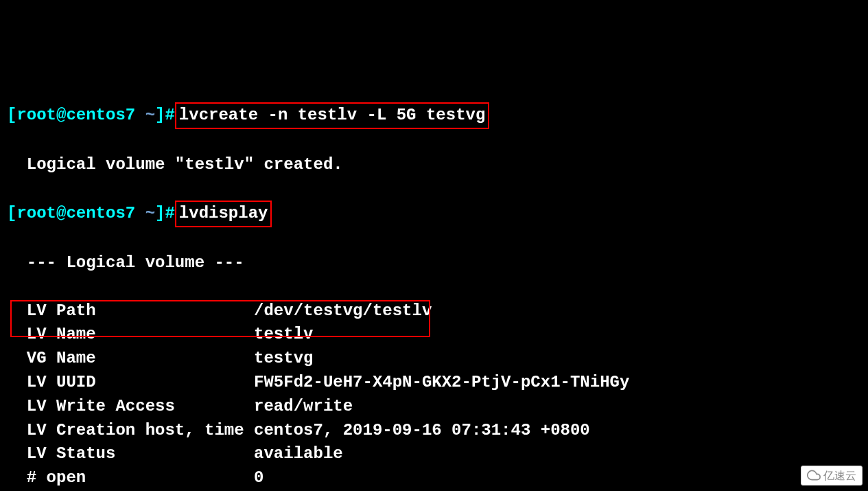 This screenshot has height=491, width=868. What do you see at coordinates (434, 115) in the screenshot?
I see `prompt-line-1: [root@centos7 ~]#lvcreate -n testlv -L 5…` at bounding box center [434, 115].